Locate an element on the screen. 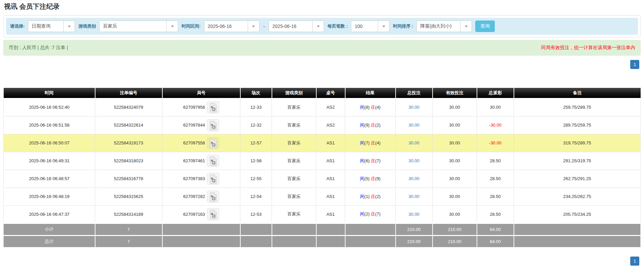 This screenshot has height=269, width=644. page-title: 视讯 会员下注纪录 is located at coordinates (322, 7).